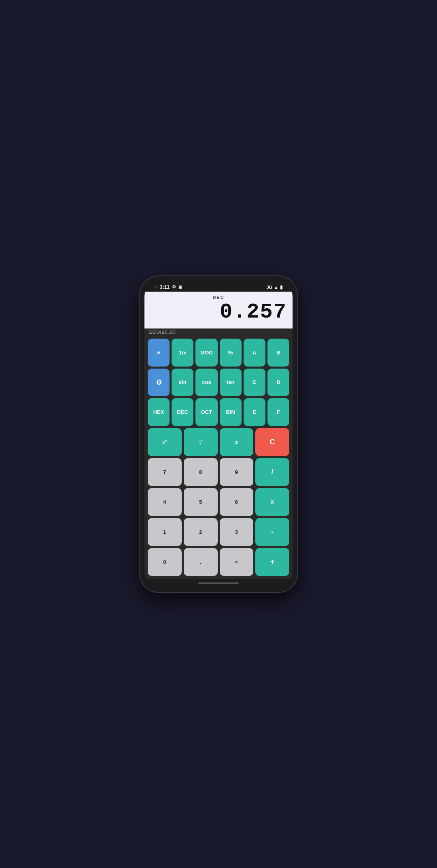 Image resolution: width=437 pixels, height=868 pixels. I want to click on one-button: 1, so click(165, 532).